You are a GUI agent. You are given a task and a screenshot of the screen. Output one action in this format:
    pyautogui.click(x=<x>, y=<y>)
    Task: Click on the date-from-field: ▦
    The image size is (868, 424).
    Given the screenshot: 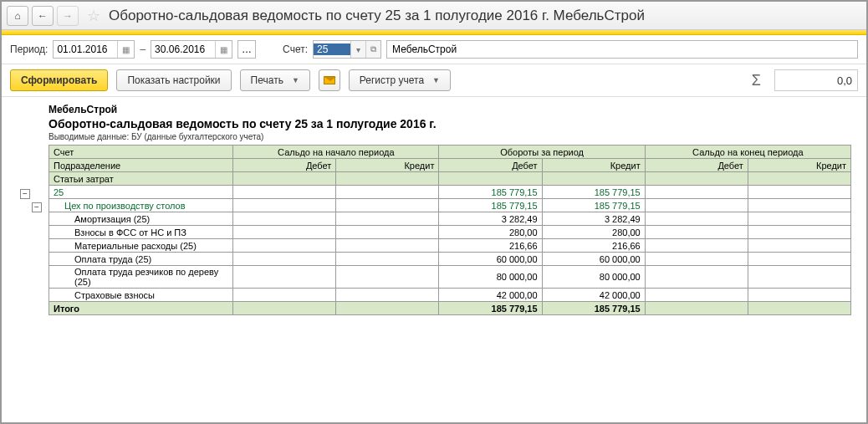 What is the action you would take?
    pyautogui.click(x=94, y=49)
    